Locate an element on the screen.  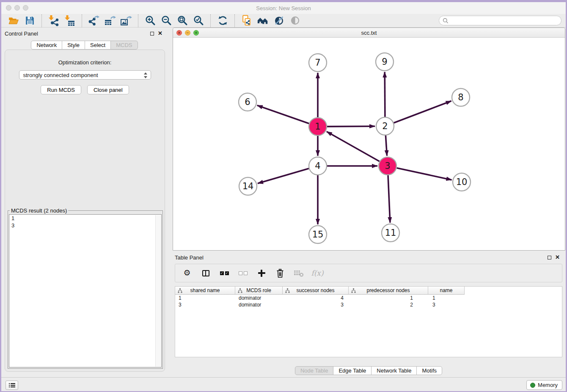
control-panel-tabs: Network Style Select MCDS is located at coordinates (85, 45).